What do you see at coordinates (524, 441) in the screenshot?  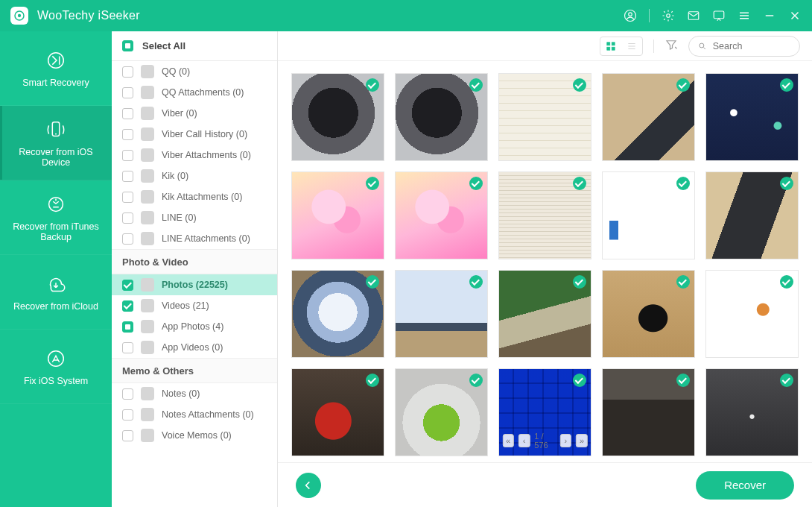 I see `pager-prev-button: ‹` at bounding box center [524, 441].